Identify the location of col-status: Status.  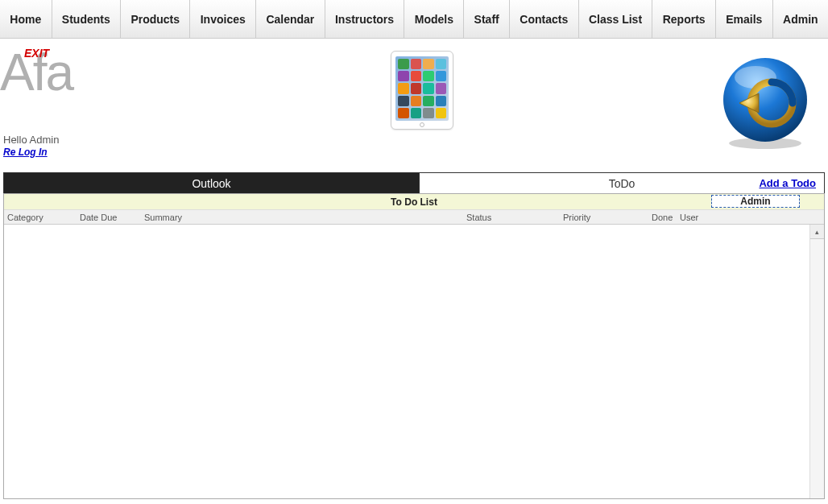
(511, 217).